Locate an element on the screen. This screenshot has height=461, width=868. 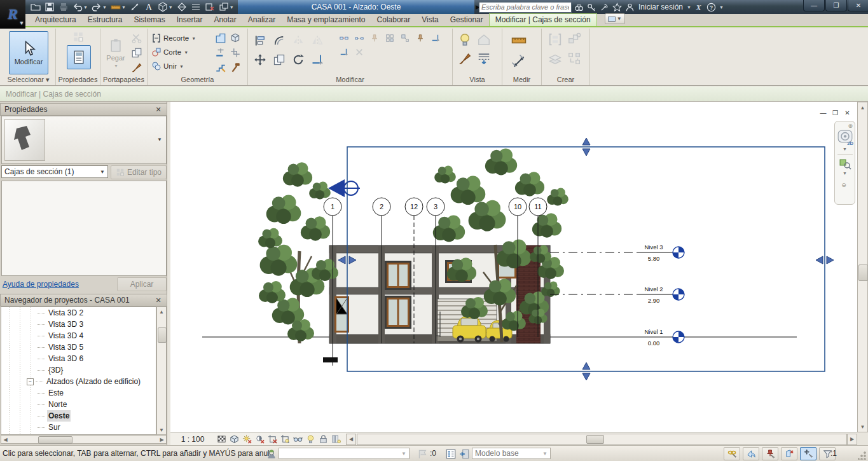
undo-icon: ▼ is located at coordinates (80, 7).